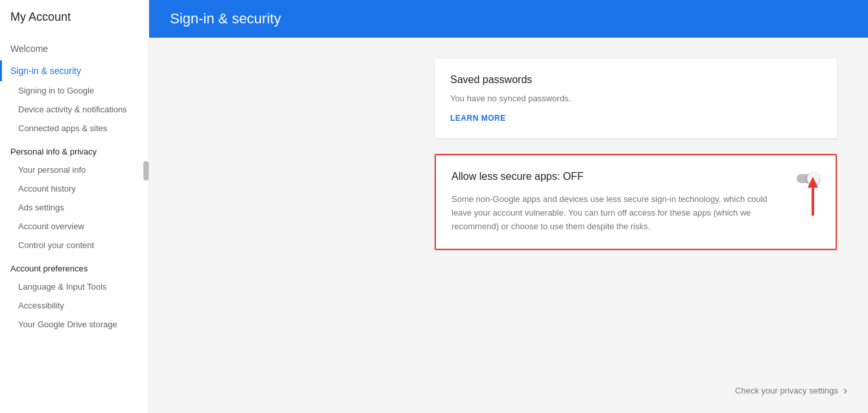 Image resolution: width=868 pixels, height=413 pixels. What do you see at coordinates (74, 245) in the screenshot?
I see `sidebar-subitem-control-content: Control your content` at bounding box center [74, 245].